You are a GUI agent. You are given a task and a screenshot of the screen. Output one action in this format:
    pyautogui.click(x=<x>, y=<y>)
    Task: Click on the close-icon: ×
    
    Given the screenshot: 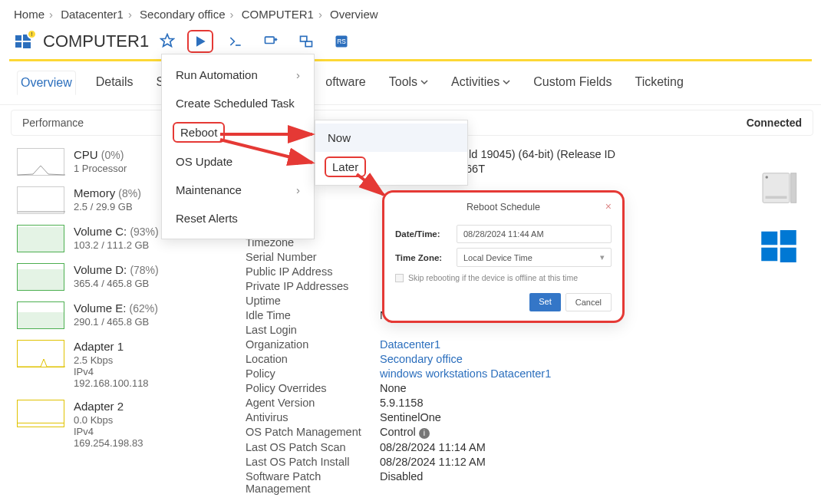 What is the action you would take?
    pyautogui.click(x=608, y=206)
    